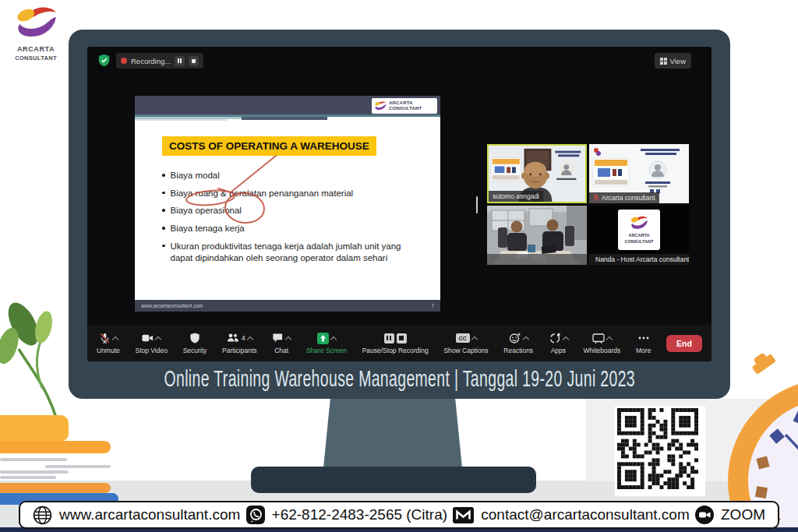  I want to click on participant-name-label: sutomo asngadi, so click(516, 196).